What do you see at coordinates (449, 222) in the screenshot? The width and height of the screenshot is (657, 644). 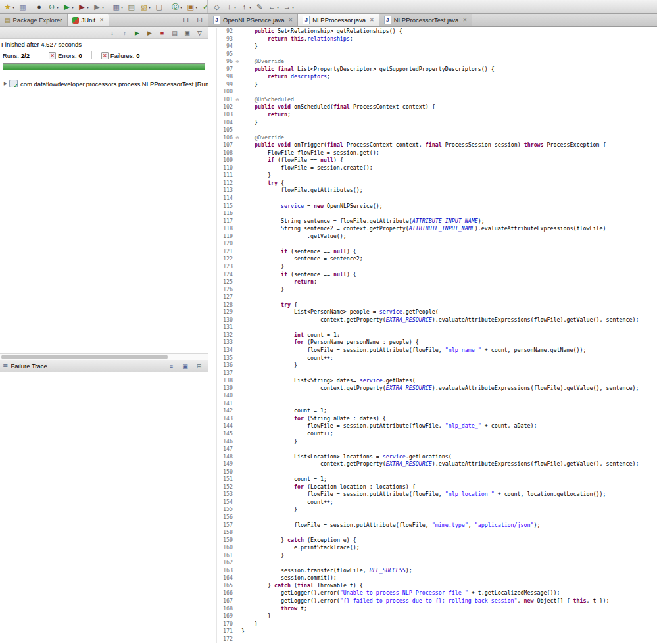 I see `code-text: String sentence = flowFile.getAttribute(…` at bounding box center [449, 222].